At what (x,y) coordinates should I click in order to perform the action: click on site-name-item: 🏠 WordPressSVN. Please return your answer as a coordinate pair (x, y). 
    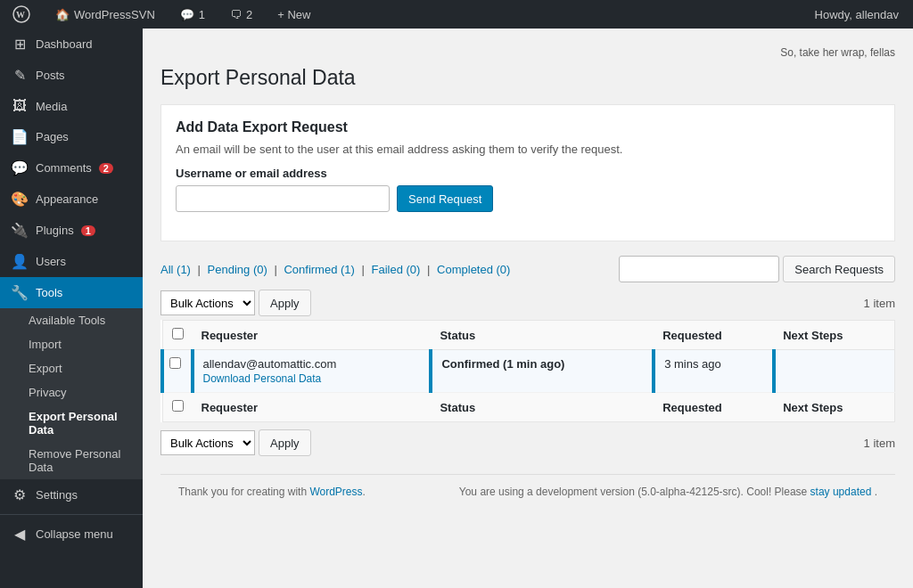
    Looking at the image, I should click on (105, 14).